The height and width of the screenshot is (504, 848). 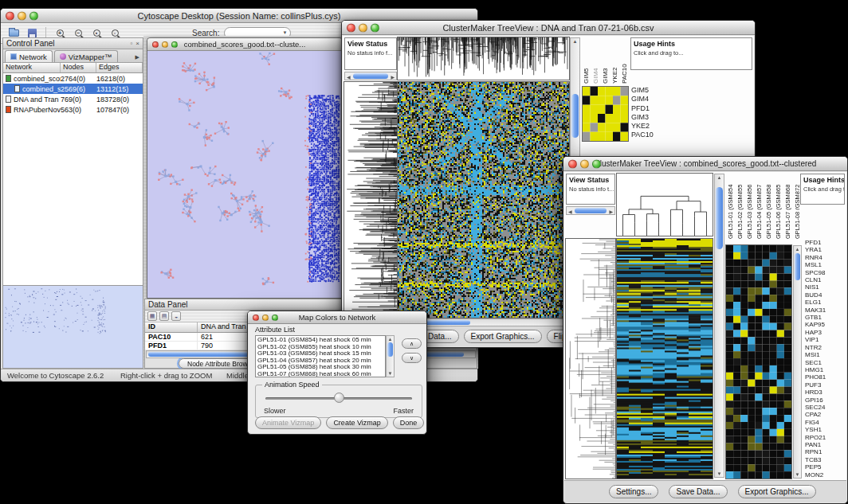 I want to click on scroll-right-icon: ▶, so click(x=610, y=212).